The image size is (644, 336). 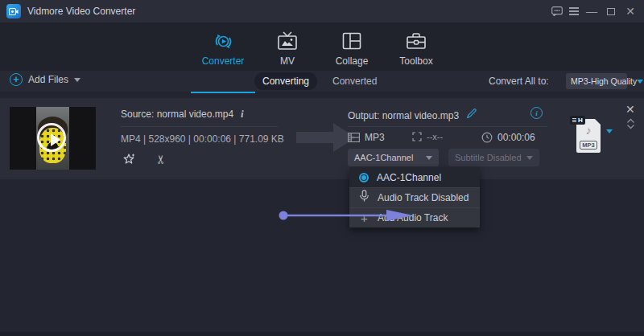 What do you see at coordinates (630, 11) in the screenshot?
I see `close-button: ✕` at bounding box center [630, 11].